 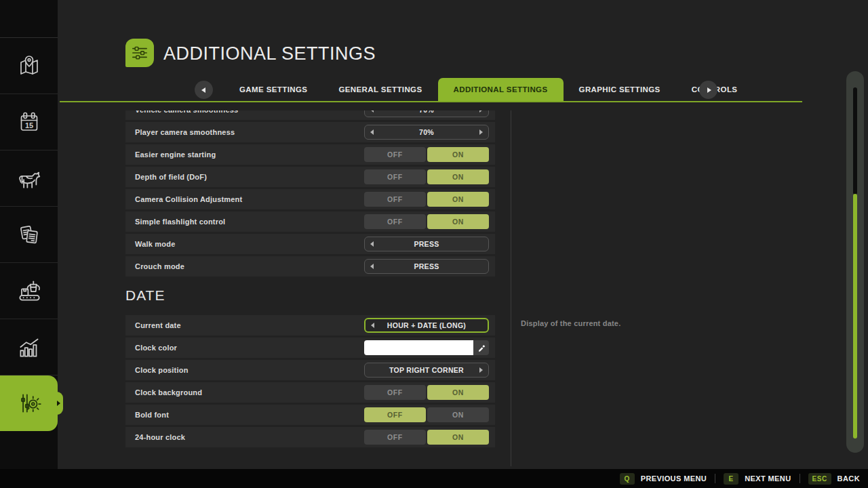 What do you see at coordinates (709, 90) in the screenshot?
I see `right-arrow-icon` at bounding box center [709, 90].